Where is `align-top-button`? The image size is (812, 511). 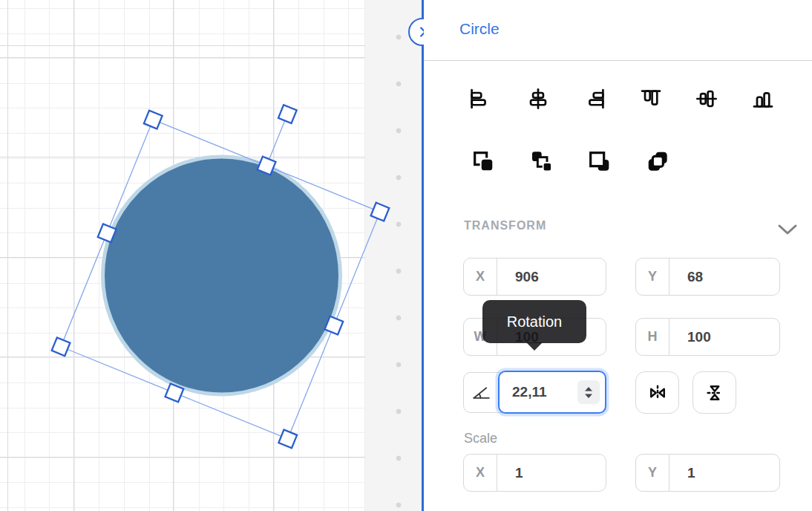 align-top-button is located at coordinates (651, 99).